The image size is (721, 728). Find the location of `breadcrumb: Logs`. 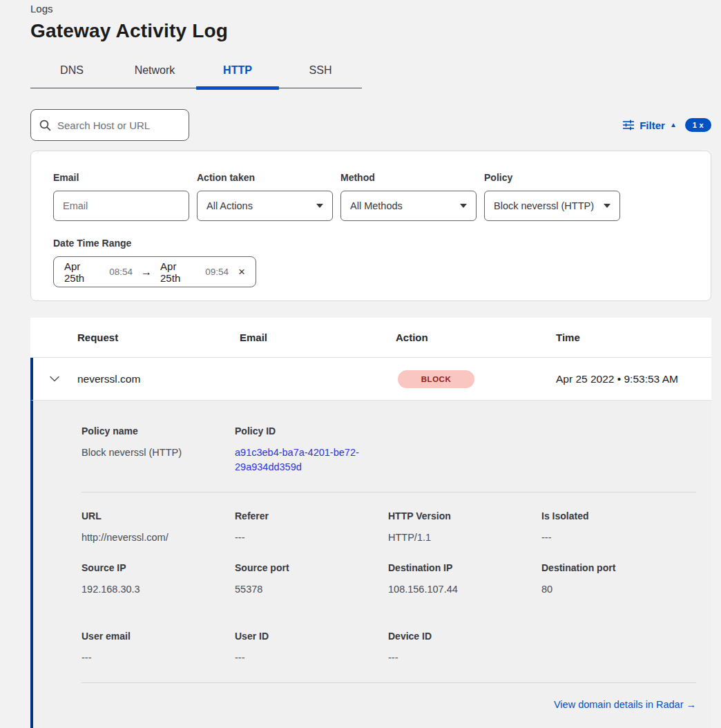

breadcrumb: Logs is located at coordinates (376, 8).